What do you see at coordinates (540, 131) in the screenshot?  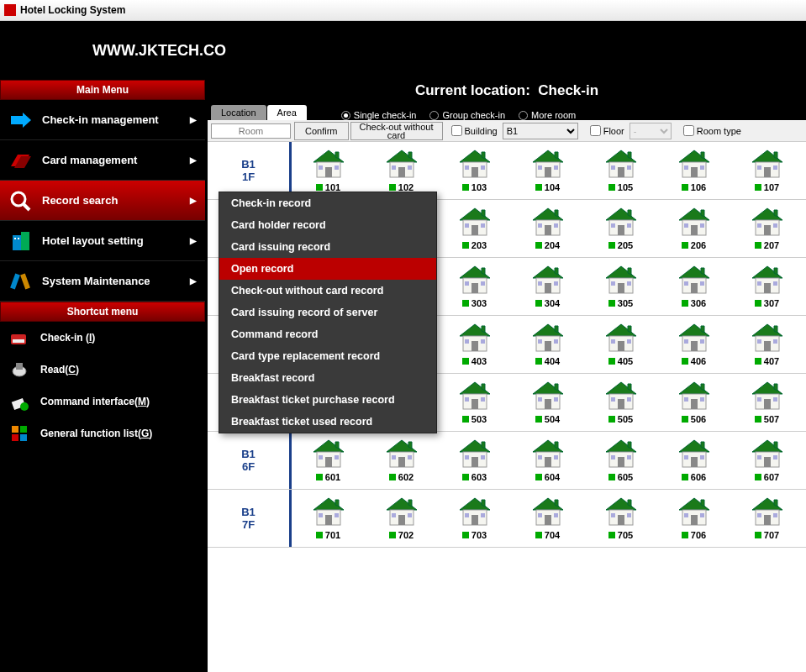 I see `building-select: B1` at bounding box center [540, 131].